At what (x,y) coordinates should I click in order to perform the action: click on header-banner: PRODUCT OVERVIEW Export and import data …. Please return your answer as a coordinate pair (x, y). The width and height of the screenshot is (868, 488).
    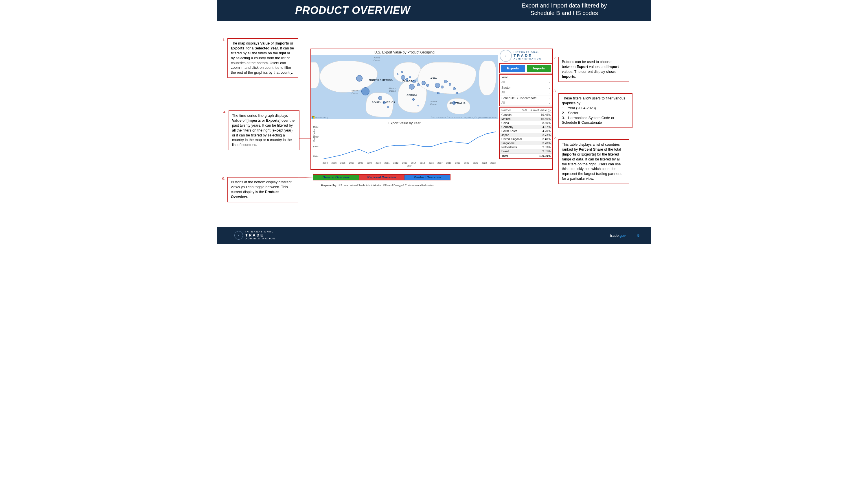
    Looking at the image, I should click on (434, 10).